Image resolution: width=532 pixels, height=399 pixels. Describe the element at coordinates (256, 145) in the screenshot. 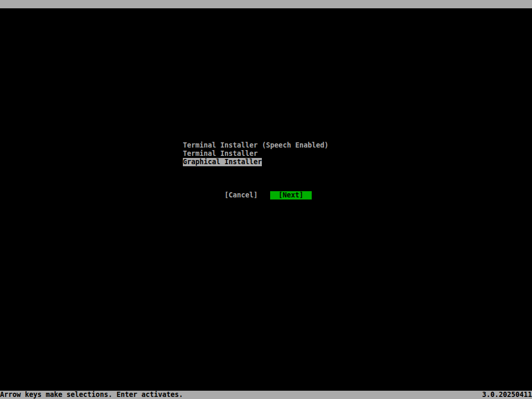

I see `menu-item-terminal-installer-speech: Terminal Installer (Speech Enabled)` at that location.